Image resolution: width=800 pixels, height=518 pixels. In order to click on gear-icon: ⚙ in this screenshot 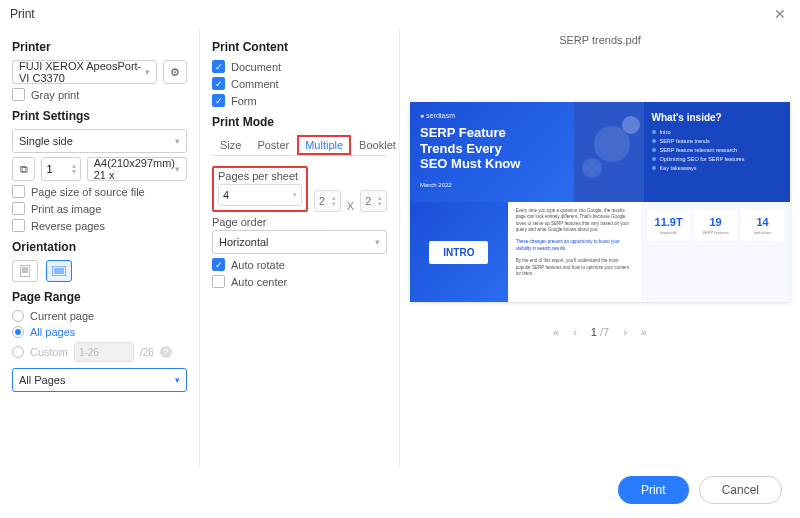, I will do `click(175, 72)`.